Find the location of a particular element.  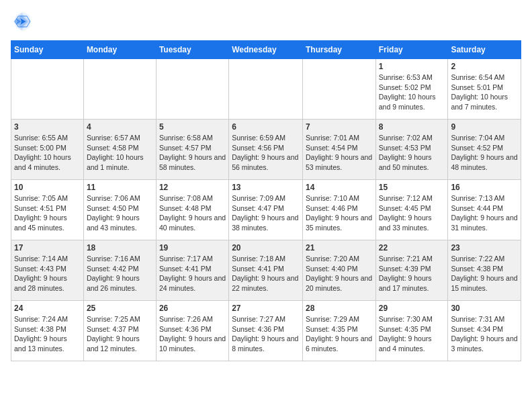

day-info: Sunrise: 6:59 AM Sunset: 4:56 PM Dayligh… is located at coordinates (266, 153).